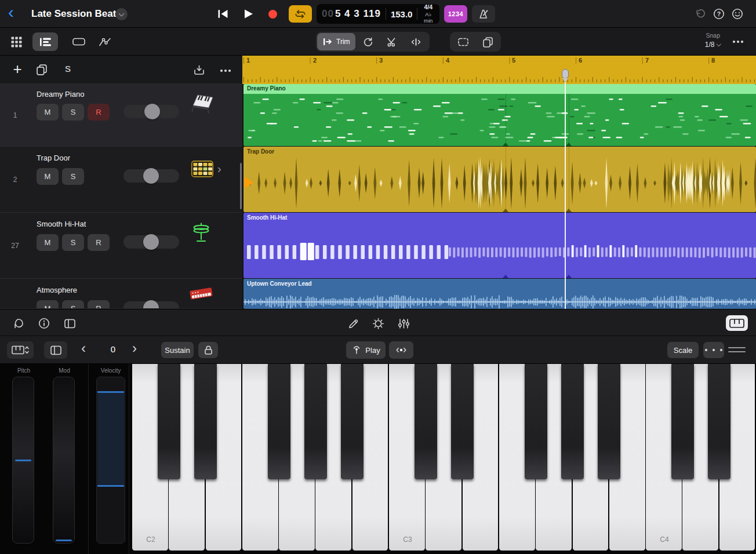 The height and width of the screenshot is (554, 756). Describe the element at coordinates (201, 102) in the screenshot. I see `piano-instrument-icon` at that location.